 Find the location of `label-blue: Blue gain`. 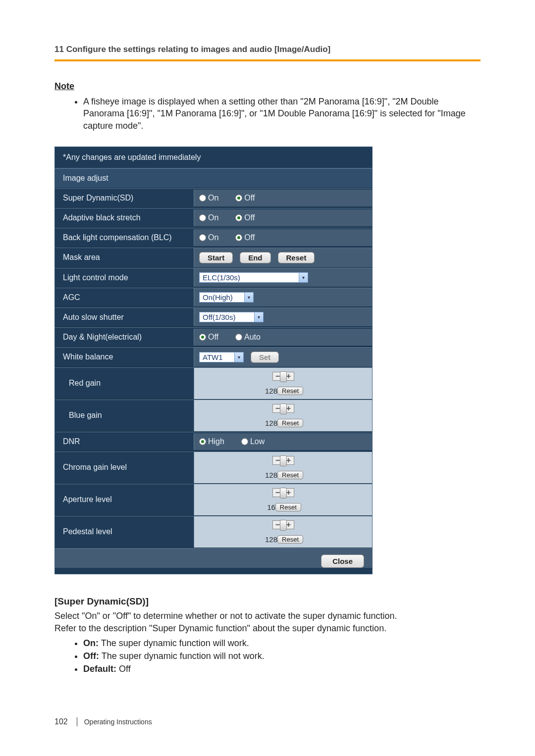

label-blue: Blue gain is located at coordinates (124, 415).